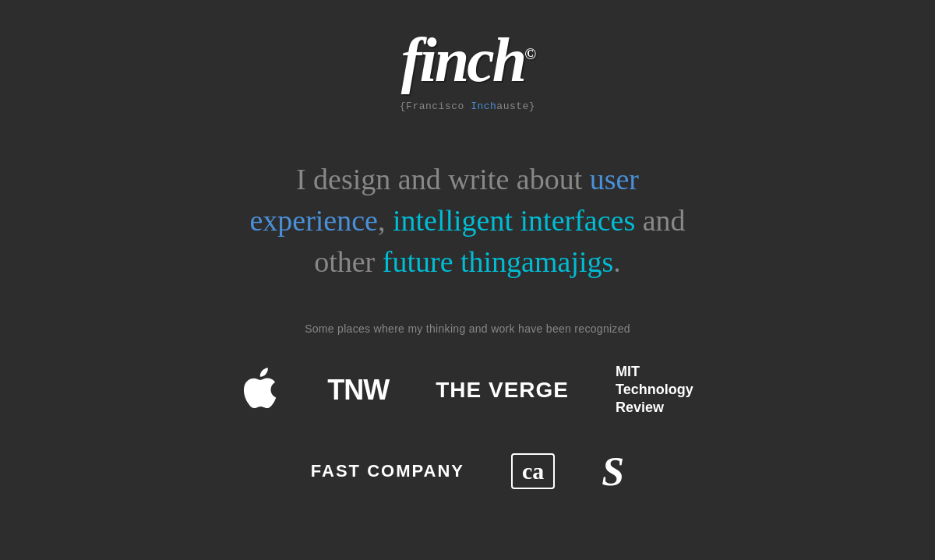 The width and height of the screenshot is (935, 560). Describe the element at coordinates (443, 179) in the screenshot. I see `tagline-part1: I design and write about` at that location.